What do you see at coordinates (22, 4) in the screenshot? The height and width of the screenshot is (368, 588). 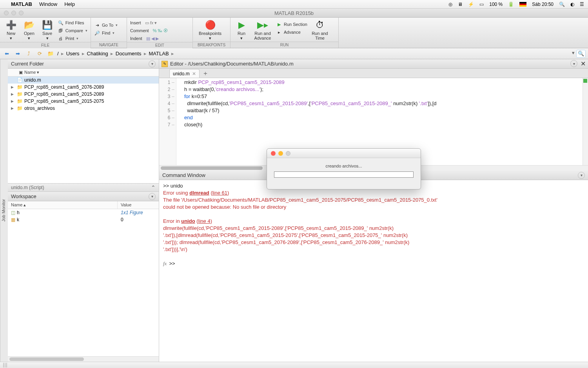 I see `menubar-app-name: MATLAB` at bounding box center [22, 4].